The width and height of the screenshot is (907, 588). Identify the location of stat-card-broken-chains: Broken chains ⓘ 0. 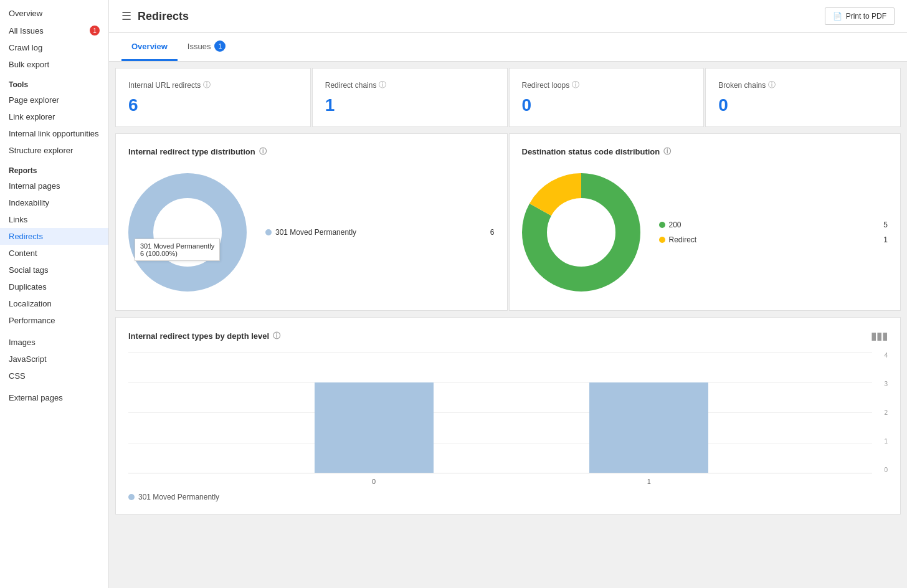
(803, 97).